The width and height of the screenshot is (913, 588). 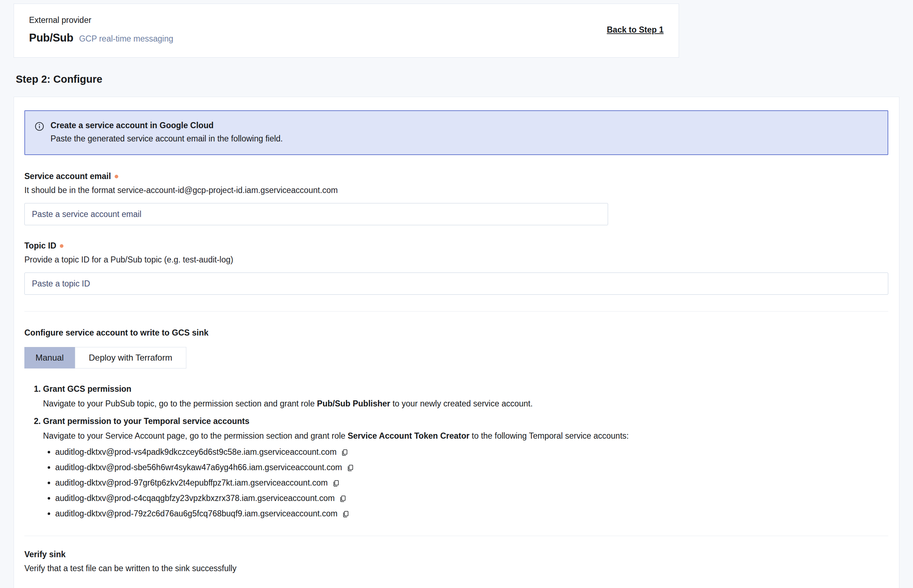 What do you see at coordinates (471, 468) in the screenshot?
I see `service-account-item: auditlog-dktxv@prod-sbe56h6wr4sykaw47a6y…` at bounding box center [471, 468].